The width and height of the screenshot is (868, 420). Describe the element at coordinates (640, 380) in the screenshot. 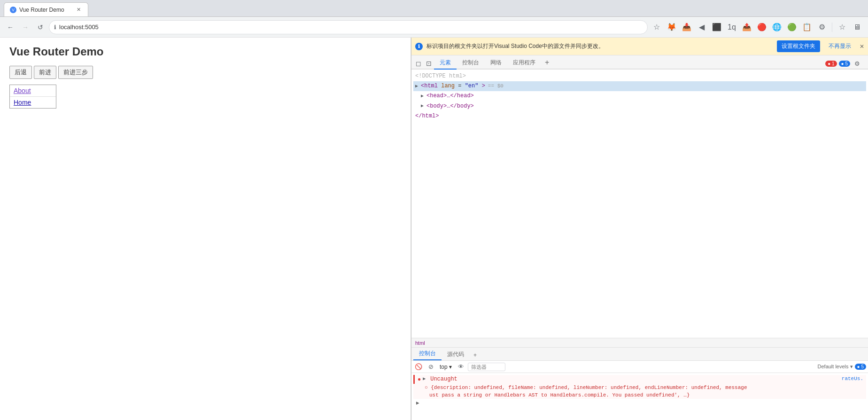

I see `error-uncaught: ● ▶ Uncaught rateUs.` at that location.